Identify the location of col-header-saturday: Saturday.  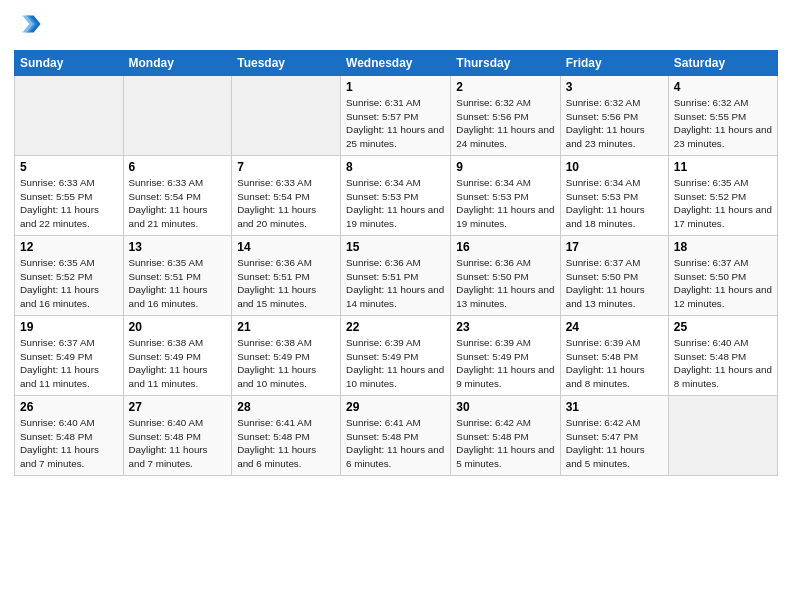
(722, 64).